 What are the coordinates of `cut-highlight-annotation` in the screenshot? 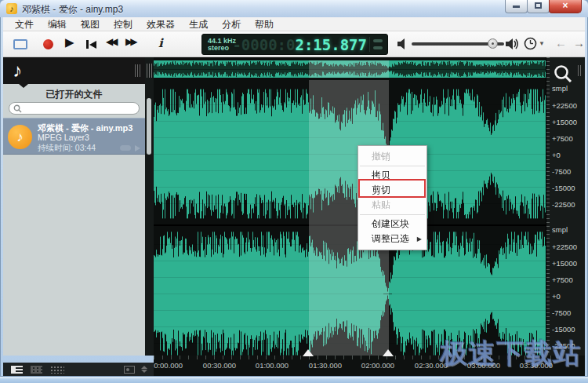 It's located at (392, 188).